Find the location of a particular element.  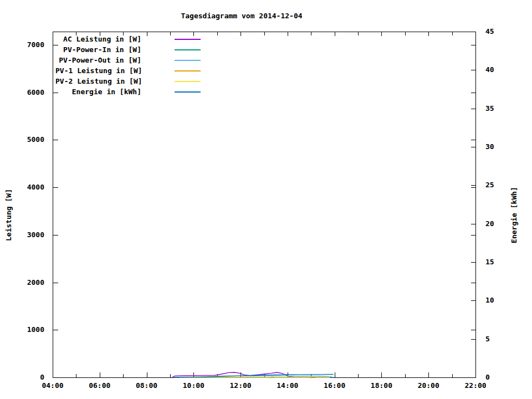

y-right-tick-label: 20 is located at coordinates (490, 224).